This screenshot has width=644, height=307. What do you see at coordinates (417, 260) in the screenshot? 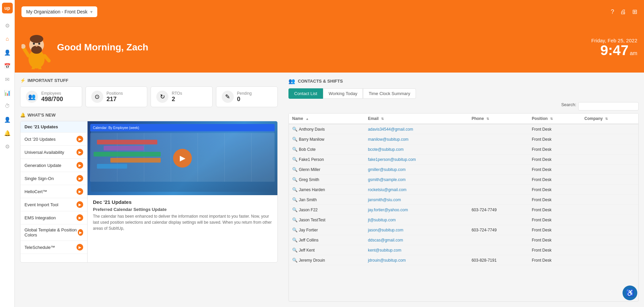
I see `cell-email: jdrouin@subitup.com` at bounding box center [417, 260].